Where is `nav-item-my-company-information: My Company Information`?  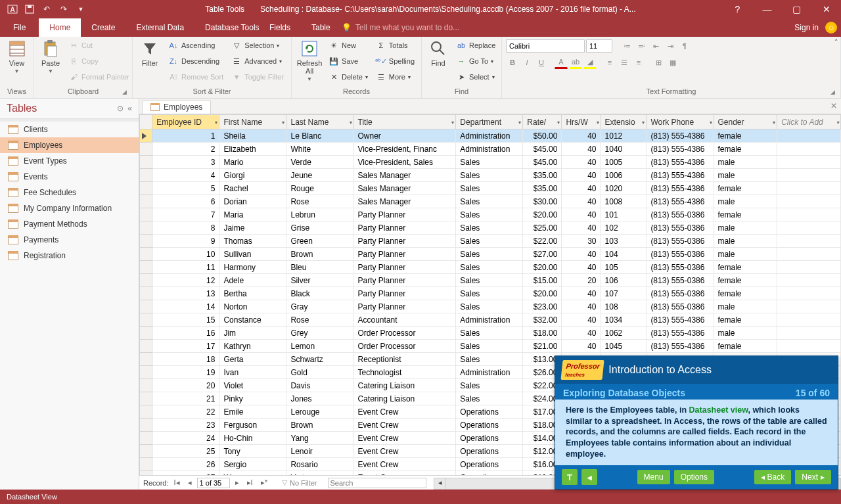
nav-item-my-company-information: My Company Information is located at coordinates (70, 208).